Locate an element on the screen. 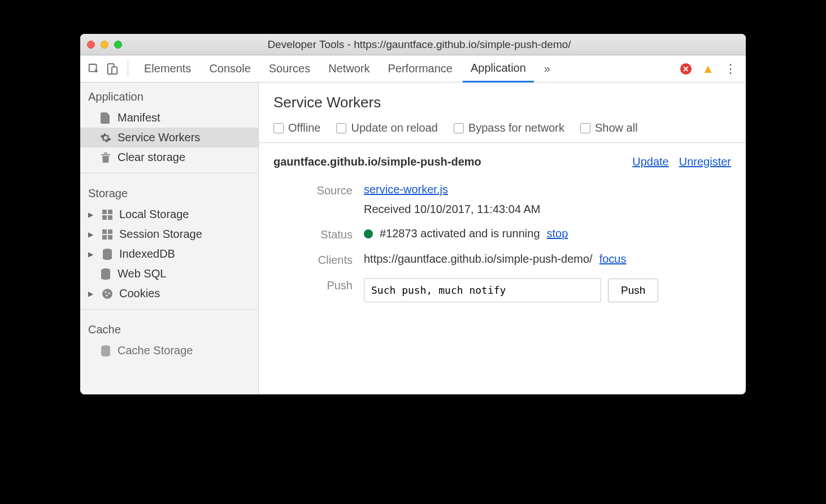 Image resolution: width=826 pixels, height=504 pixels. error-badge-icon: ✕ is located at coordinates (686, 69).